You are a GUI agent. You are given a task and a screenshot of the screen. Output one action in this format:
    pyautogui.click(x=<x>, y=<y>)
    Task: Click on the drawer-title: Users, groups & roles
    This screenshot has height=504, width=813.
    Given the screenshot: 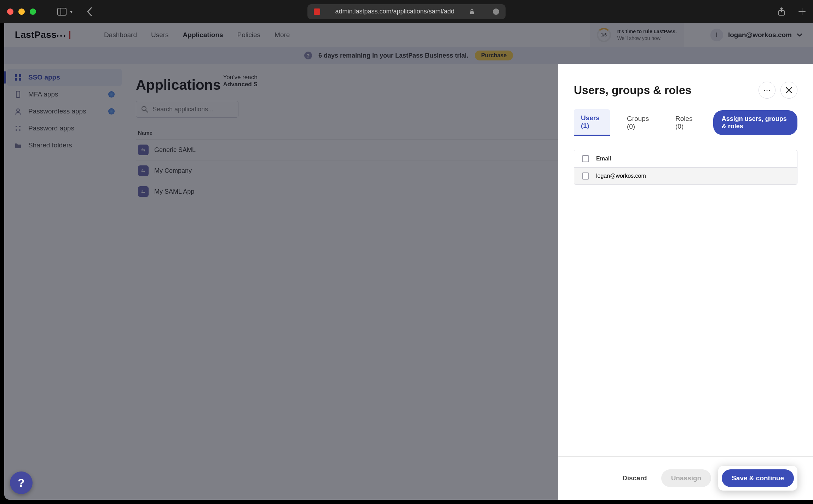 What is the action you would take?
    pyautogui.click(x=664, y=90)
    